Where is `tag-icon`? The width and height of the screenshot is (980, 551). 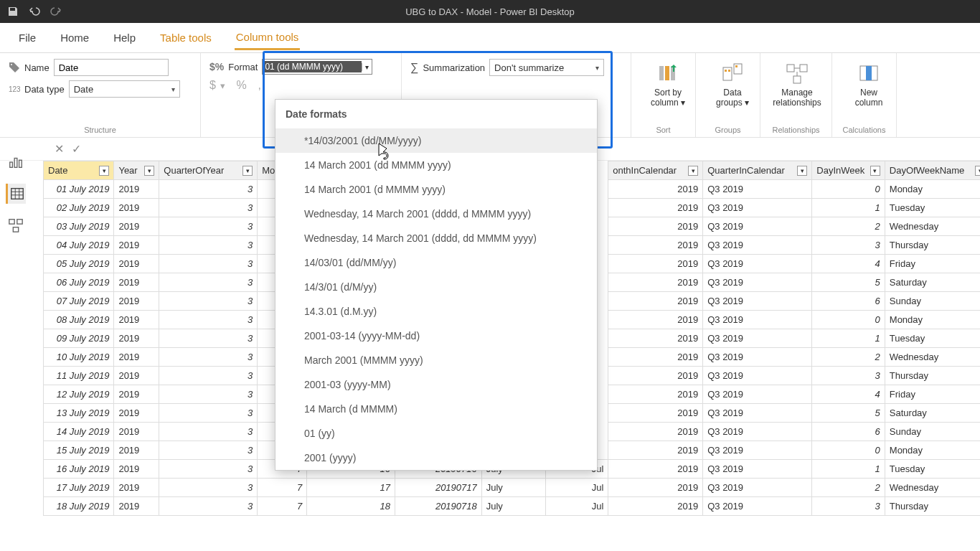 tag-icon is located at coordinates (14, 67).